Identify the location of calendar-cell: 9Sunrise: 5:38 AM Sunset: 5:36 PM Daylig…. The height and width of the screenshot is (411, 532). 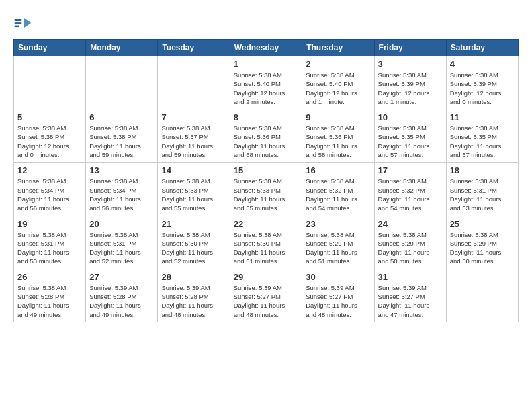
(339, 136).